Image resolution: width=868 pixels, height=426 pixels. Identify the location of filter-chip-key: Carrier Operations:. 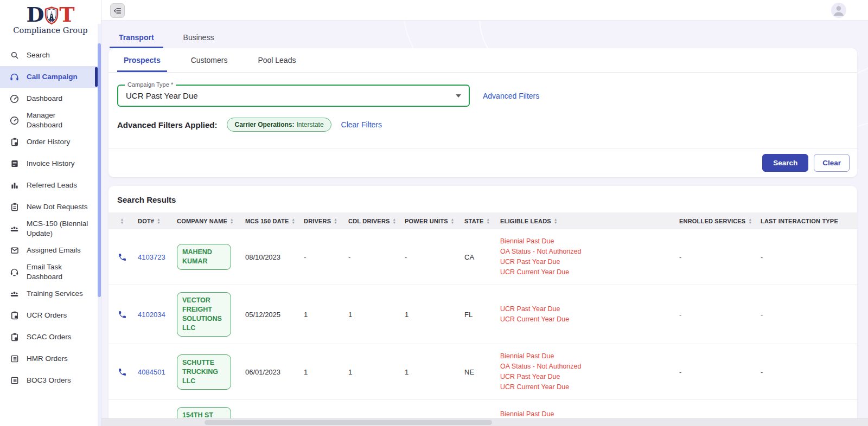
(264, 125).